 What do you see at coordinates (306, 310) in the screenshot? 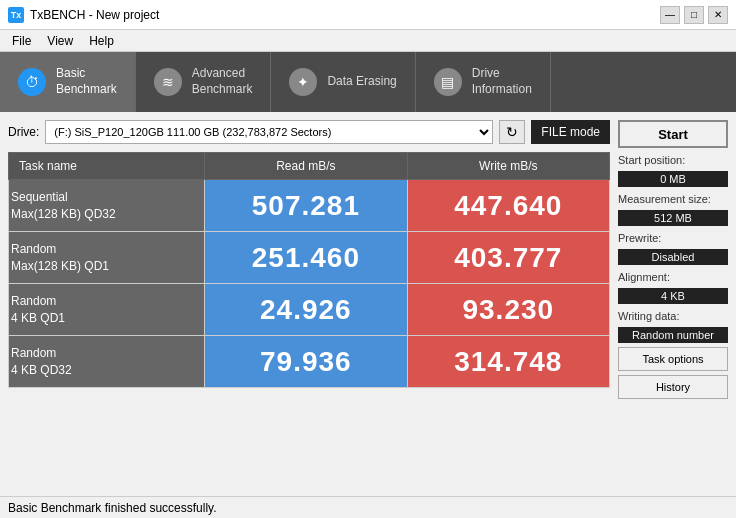
I see `read-value-2: 24.926` at bounding box center [306, 310].